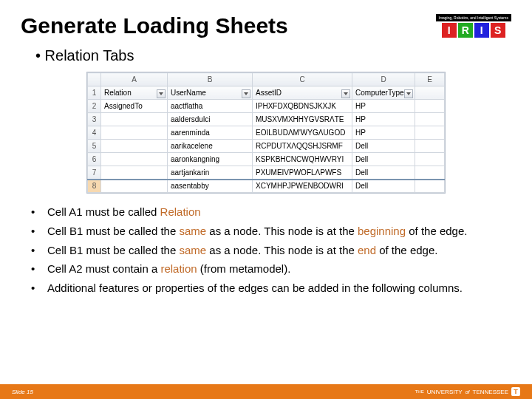  I want to click on uni-main: UNIVERSITY, so click(445, 392).